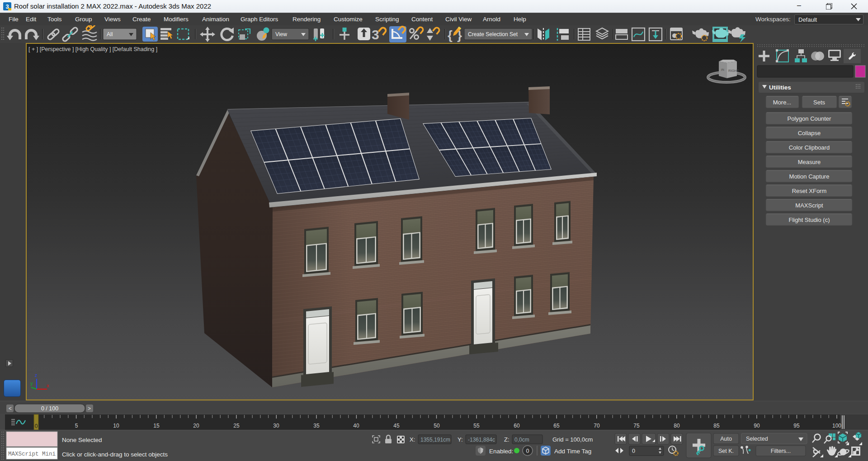 The height and width of the screenshot is (461, 868). Describe the element at coordinates (156, 426) in the screenshot. I see `svg-text: 15` at that location.